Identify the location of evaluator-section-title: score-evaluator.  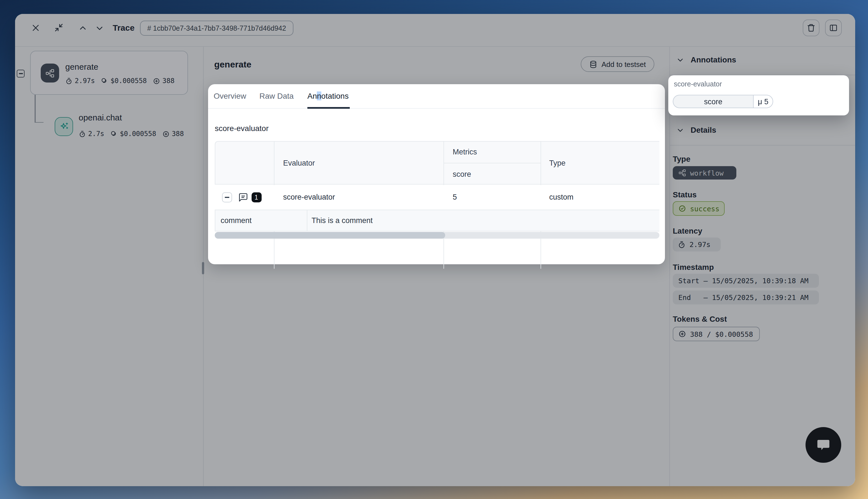
(242, 128).